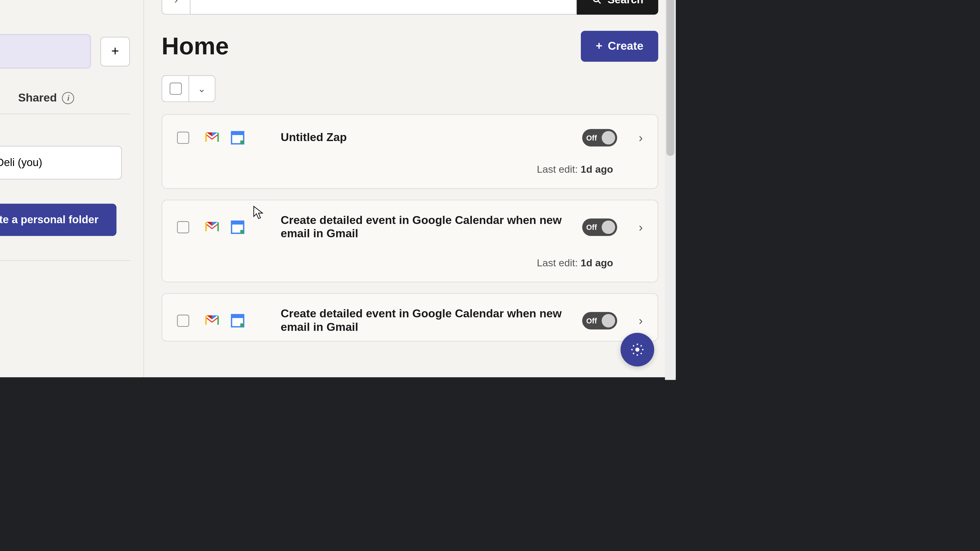  Describe the element at coordinates (65, 9) in the screenshot. I see `folder-panel-title: Zaps` at that location.